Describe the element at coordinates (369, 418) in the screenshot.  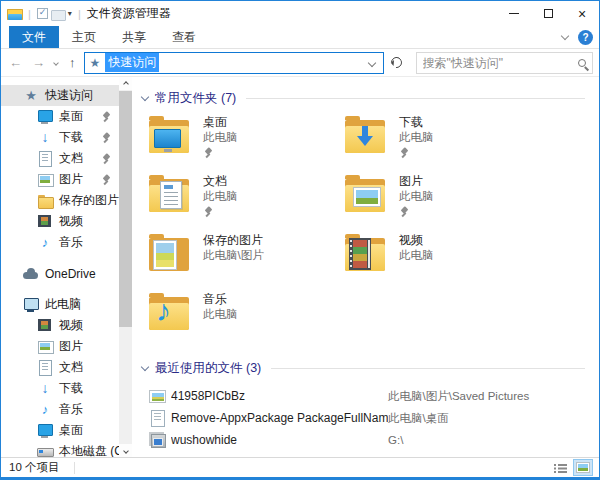
I see `recent-file-row: Remove-AppxPackage PackageFullName 此电脑\桌…` at that location.